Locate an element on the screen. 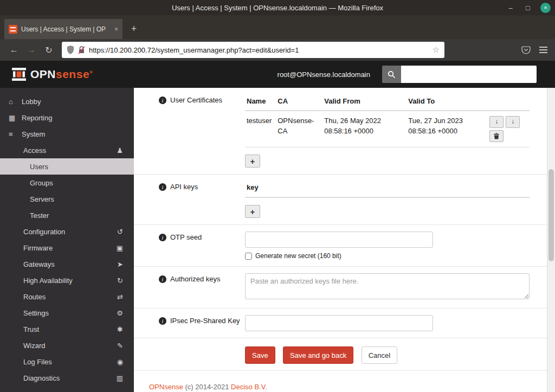  search-input is located at coordinates (469, 74).